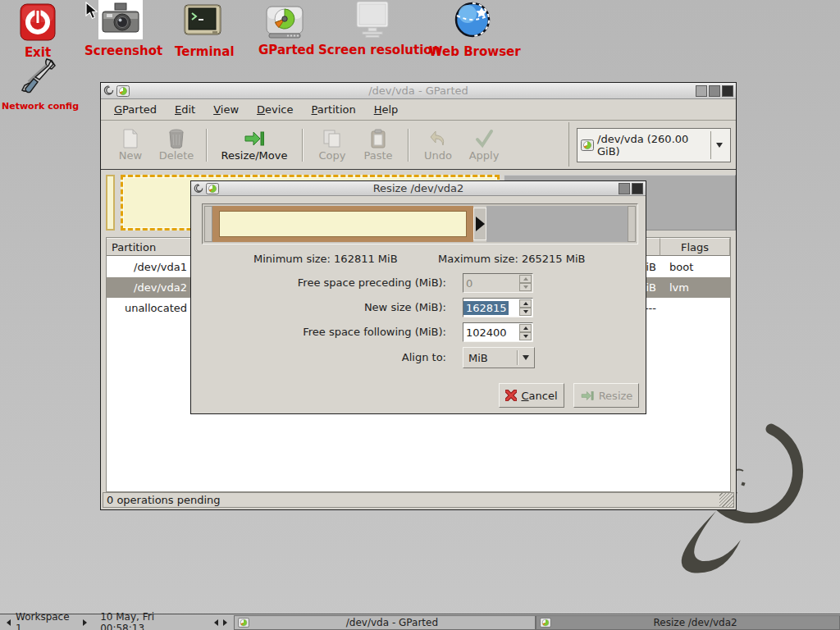 The image size is (840, 630). I want to click on partition-used-area, so click(343, 224).